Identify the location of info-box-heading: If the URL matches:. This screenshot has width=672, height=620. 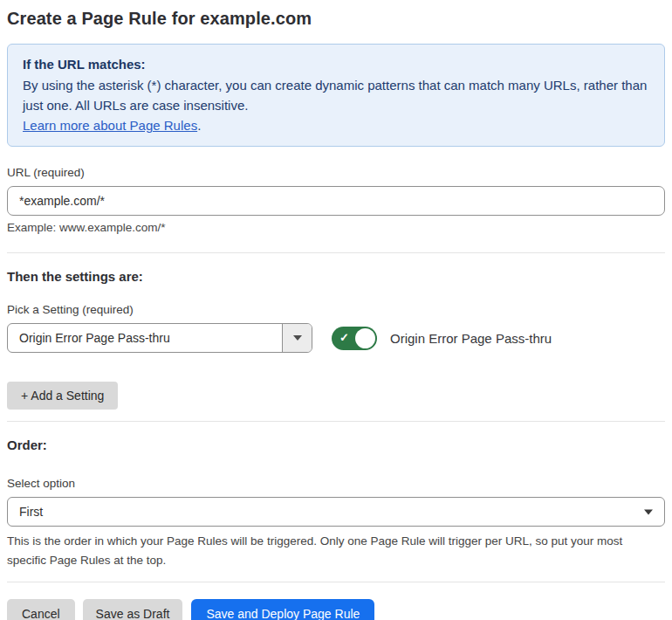
(336, 65).